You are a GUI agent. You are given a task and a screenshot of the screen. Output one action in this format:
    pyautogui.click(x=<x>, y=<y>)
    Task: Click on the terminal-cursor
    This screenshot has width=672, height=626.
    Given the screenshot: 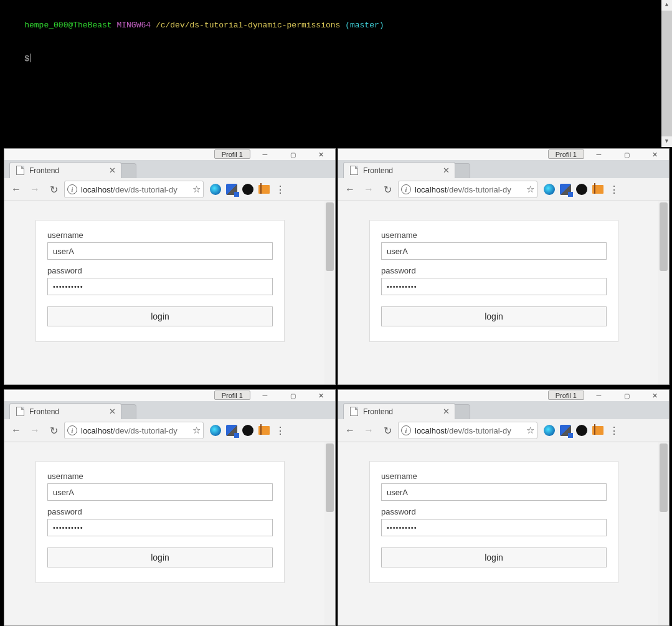 What is the action you would take?
    pyautogui.click(x=31, y=58)
    